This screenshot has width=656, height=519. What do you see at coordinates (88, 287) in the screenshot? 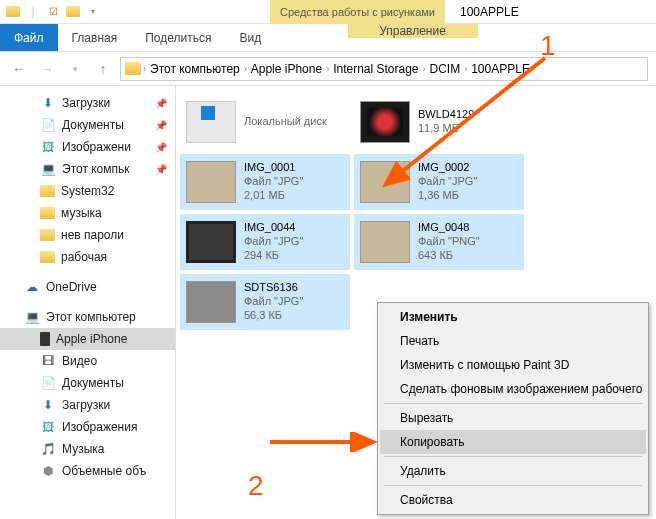
I see `tree-item-onedrive: ☁OneDrive` at bounding box center [88, 287].